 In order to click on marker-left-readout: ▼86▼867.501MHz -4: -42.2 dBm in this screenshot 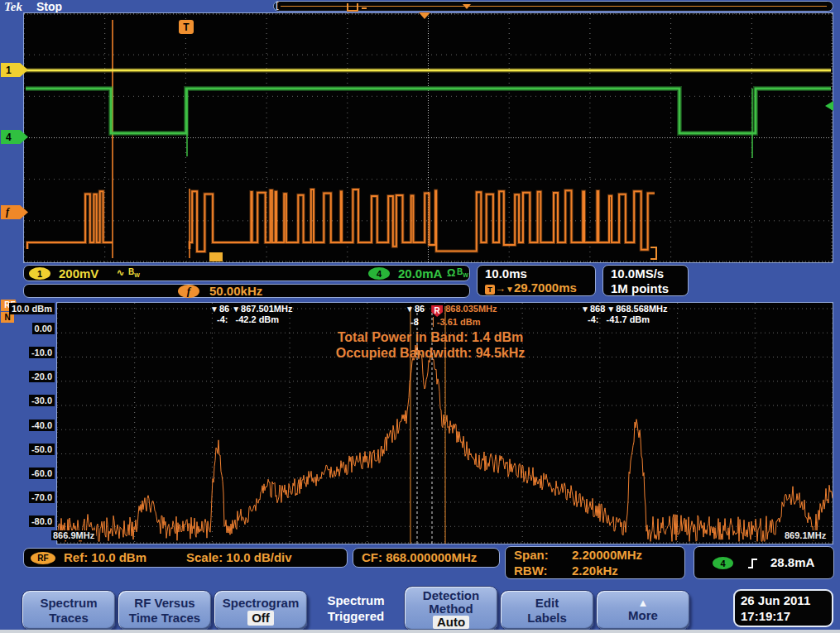, I will do `click(252, 314)`.